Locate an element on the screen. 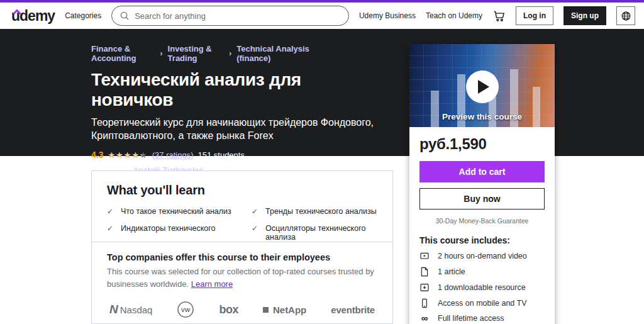  star-rating-icon: ★★★★★★★★★★ is located at coordinates (127, 155).